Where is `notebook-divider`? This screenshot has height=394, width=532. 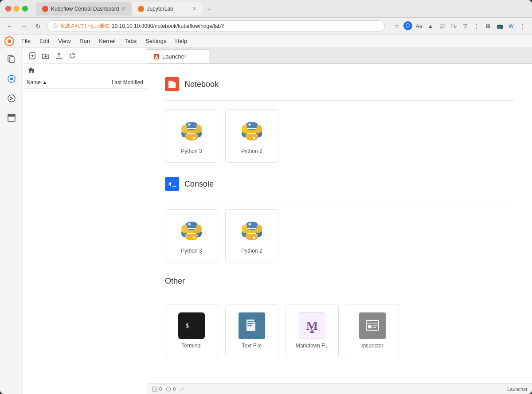 notebook-divider is located at coordinates (340, 100).